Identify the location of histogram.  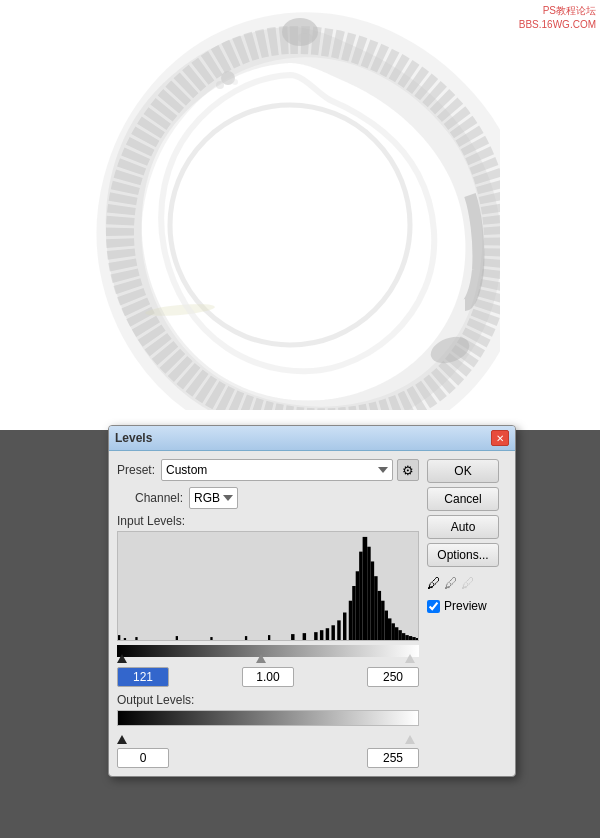
(268, 586).